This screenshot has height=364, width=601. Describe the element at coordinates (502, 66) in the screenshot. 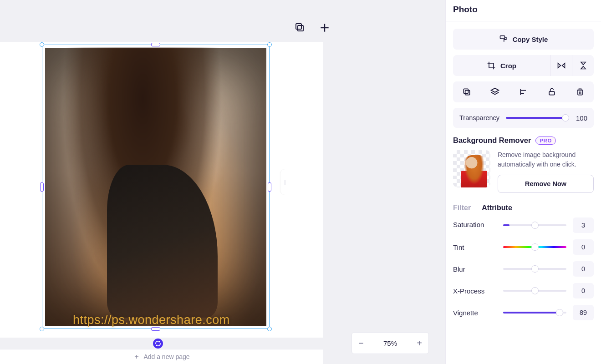

I see `crop-button: Crop` at that location.